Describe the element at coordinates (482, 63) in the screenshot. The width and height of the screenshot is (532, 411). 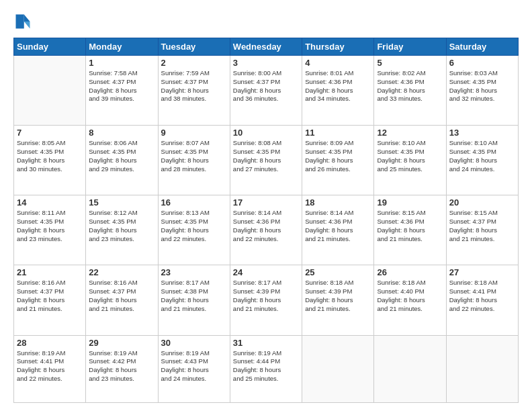
I see `day-number: 6` at that location.